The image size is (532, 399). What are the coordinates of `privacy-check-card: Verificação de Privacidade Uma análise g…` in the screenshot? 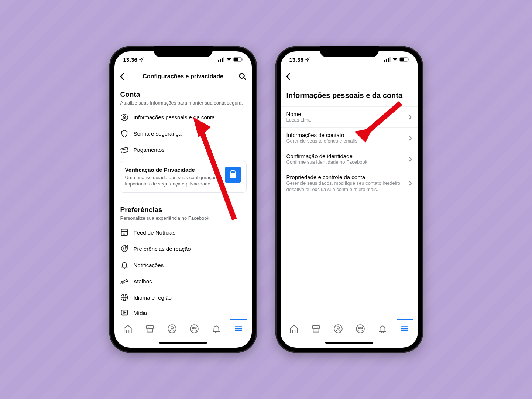 It's located at (183, 177).